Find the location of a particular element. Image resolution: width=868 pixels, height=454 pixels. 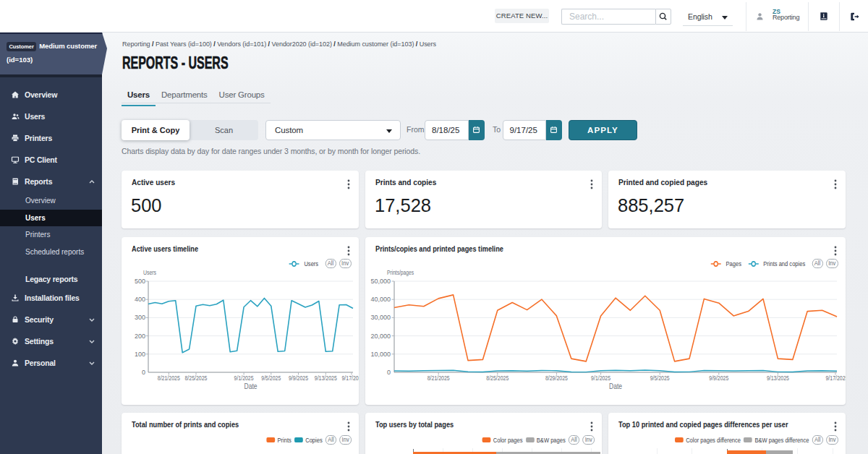

svg-text: 500 is located at coordinates (140, 281).